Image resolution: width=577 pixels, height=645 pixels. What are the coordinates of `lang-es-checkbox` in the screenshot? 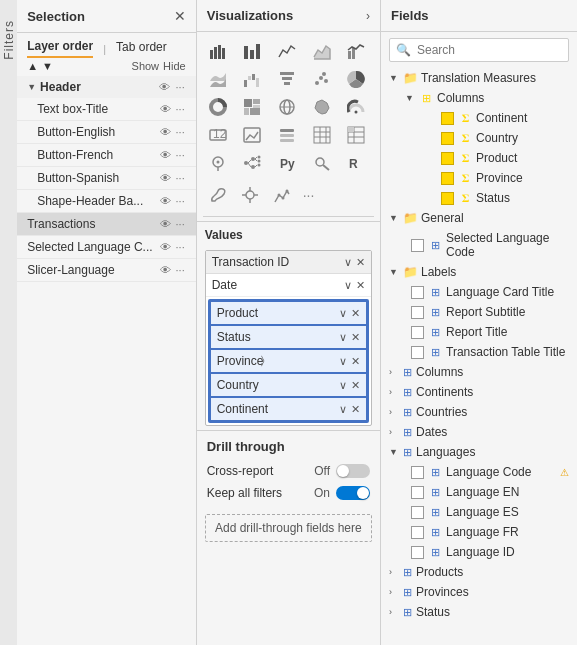 It's located at (418, 512).